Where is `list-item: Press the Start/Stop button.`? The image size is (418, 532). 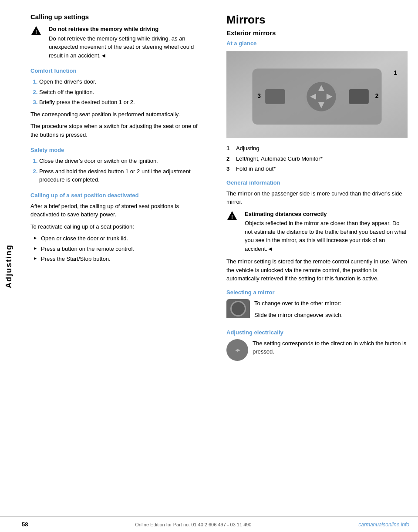
list-item: Press the Start/Stop button. is located at coordinates (118, 259).